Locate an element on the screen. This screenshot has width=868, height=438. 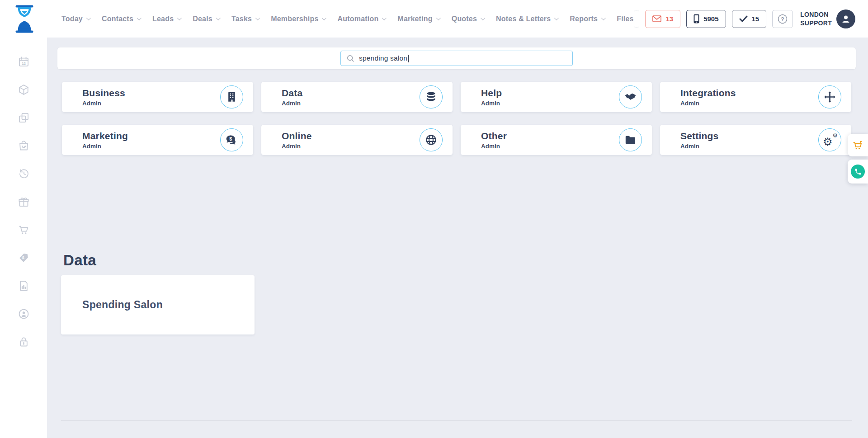
module-search-input: spending salon is located at coordinates (457, 58).